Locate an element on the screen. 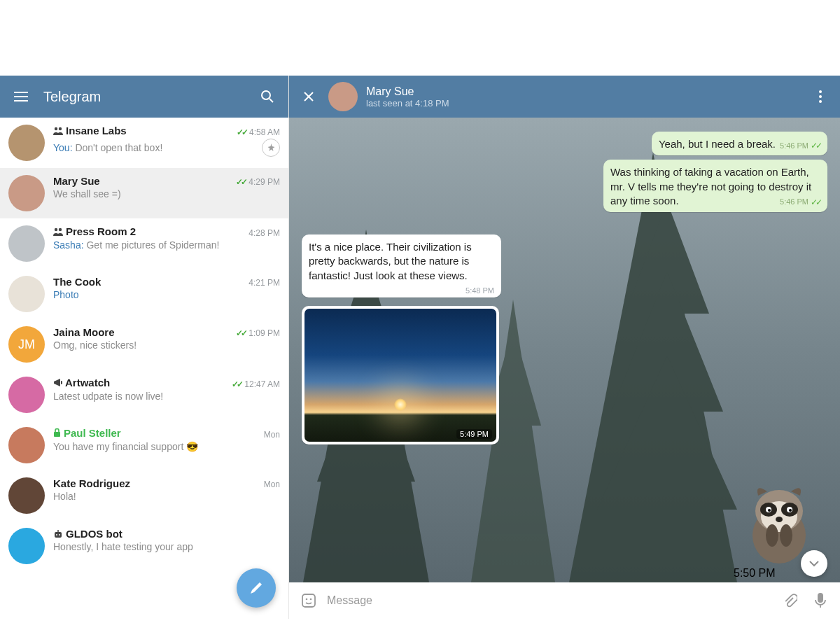  compose-fab is located at coordinates (256, 588).